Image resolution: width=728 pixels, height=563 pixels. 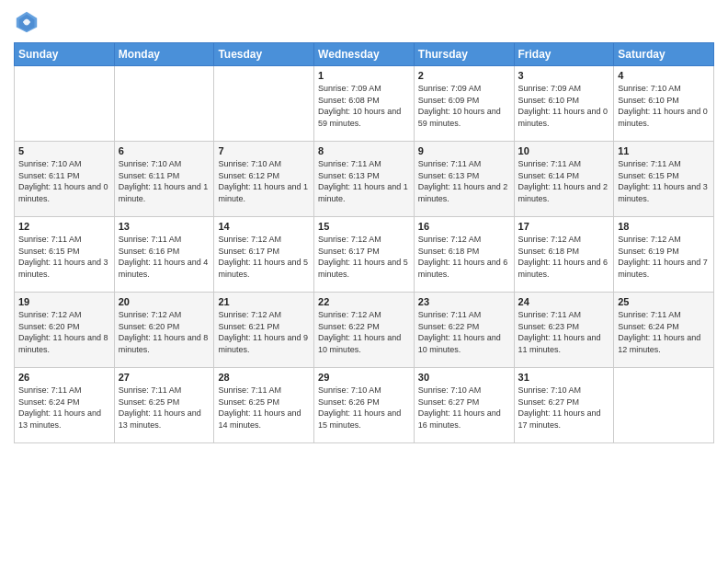 I want to click on week-row-3: 12Sunrise: 7:11 AM Sunset: 6:15 PM Dayli…, so click(x=364, y=255).